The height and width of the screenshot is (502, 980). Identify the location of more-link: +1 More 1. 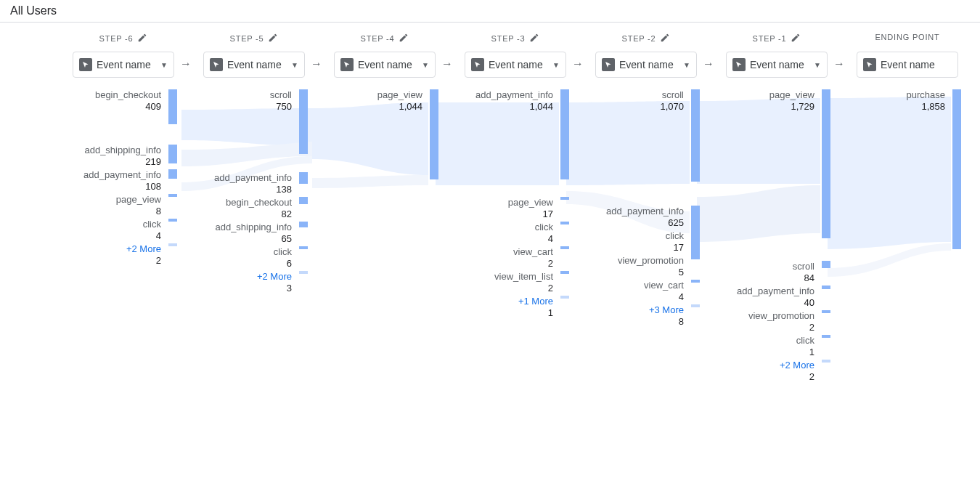
(502, 307).